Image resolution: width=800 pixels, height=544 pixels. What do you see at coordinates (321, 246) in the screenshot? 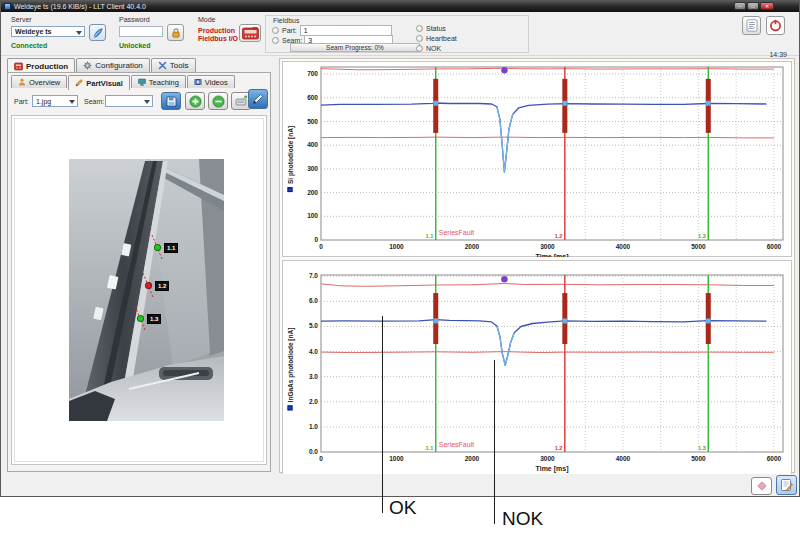
I see `svg-text: 0` at bounding box center [321, 246].